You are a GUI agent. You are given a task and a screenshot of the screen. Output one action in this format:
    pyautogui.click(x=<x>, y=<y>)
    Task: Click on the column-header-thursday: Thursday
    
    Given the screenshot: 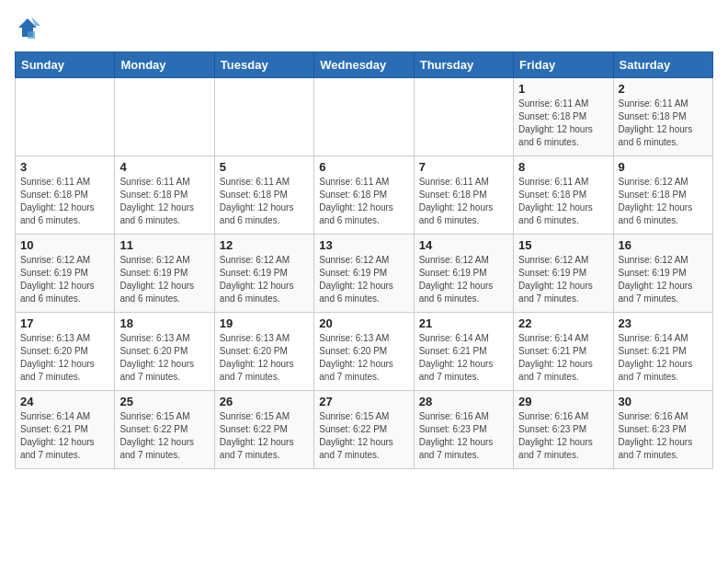 What is the action you would take?
    pyautogui.click(x=463, y=65)
    